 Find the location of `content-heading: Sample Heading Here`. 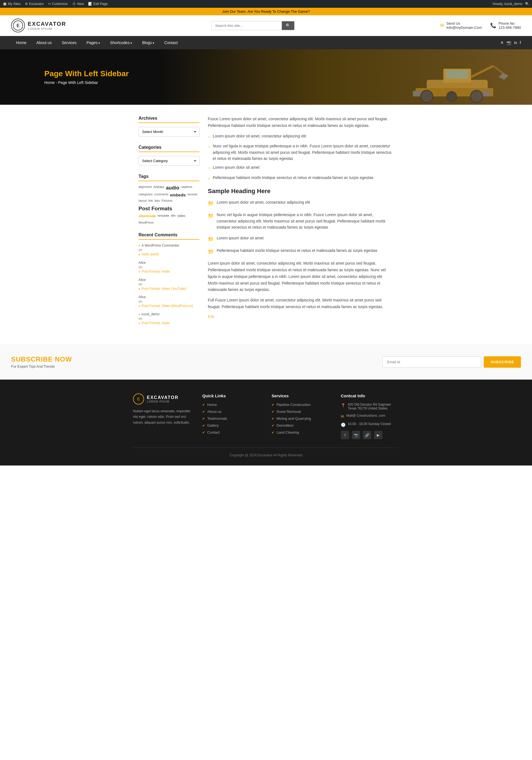

content-heading: Sample Heading Here is located at coordinates (301, 191).